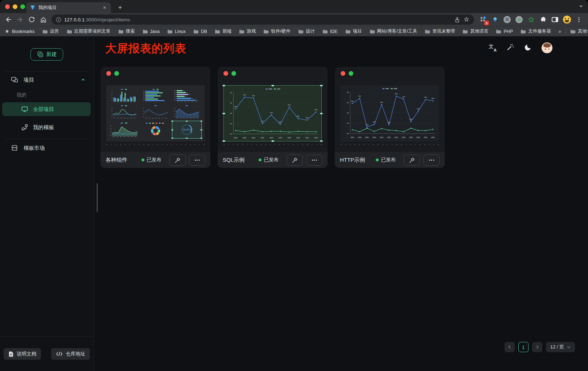  Describe the element at coordinates (47, 54) in the screenshot. I see `new-project-button: 新建` at that location.